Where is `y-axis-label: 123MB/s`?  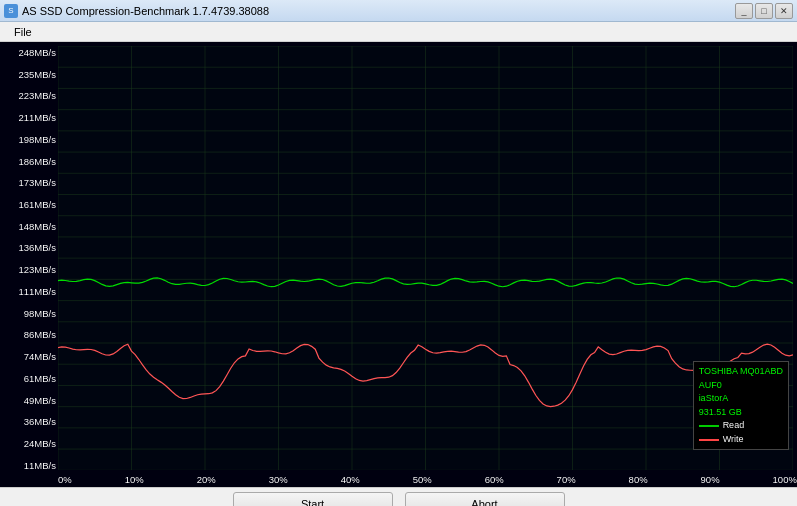 y-axis-label: 123MB/s is located at coordinates (29, 270).